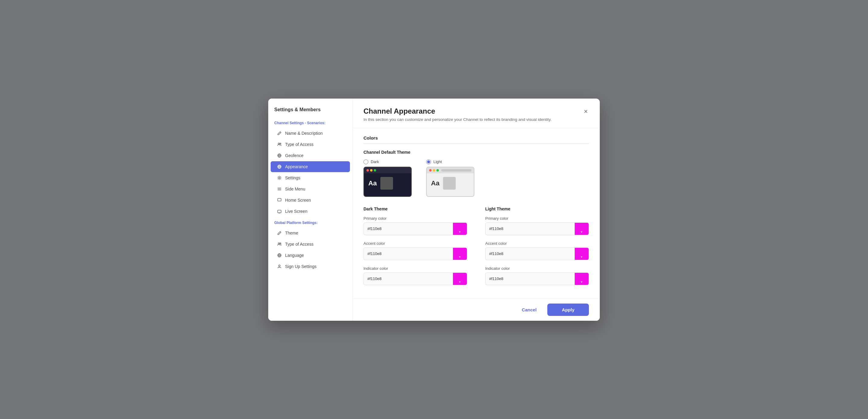 This screenshot has height=419, width=868. What do you see at coordinates (530, 229) in the screenshot?
I see `light-primary-input` at bounding box center [530, 229].